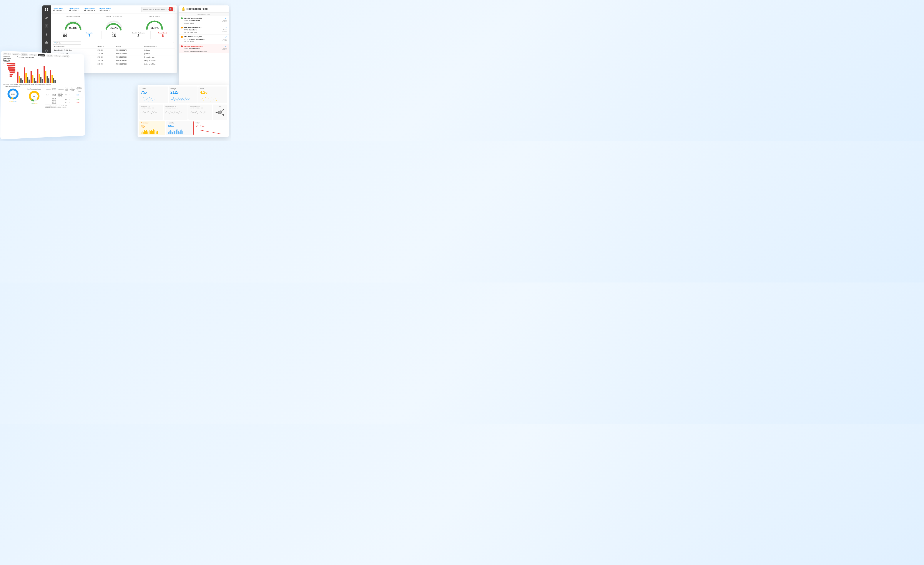  Describe the element at coordinates (163, 35) in the screenshot. I see `stat-need-repair: Need Repair 6` at that location.